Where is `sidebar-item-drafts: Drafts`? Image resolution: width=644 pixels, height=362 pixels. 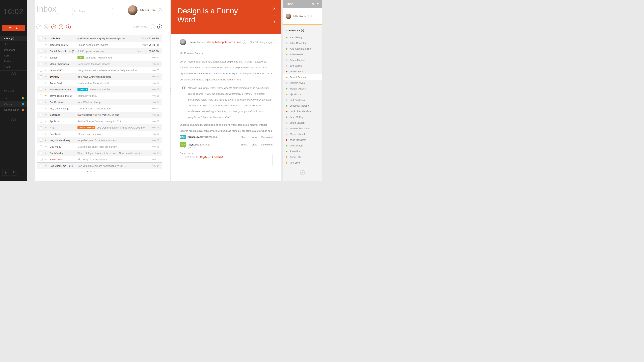
sidebar-item-drafts: Drafts is located at coordinates (14, 61).